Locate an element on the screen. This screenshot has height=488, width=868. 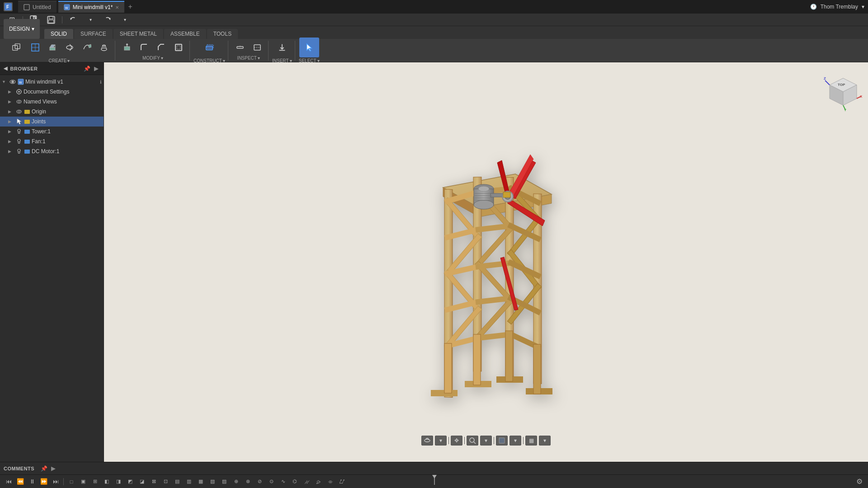
timeline-btn-12: ▦ is located at coordinates (201, 482).